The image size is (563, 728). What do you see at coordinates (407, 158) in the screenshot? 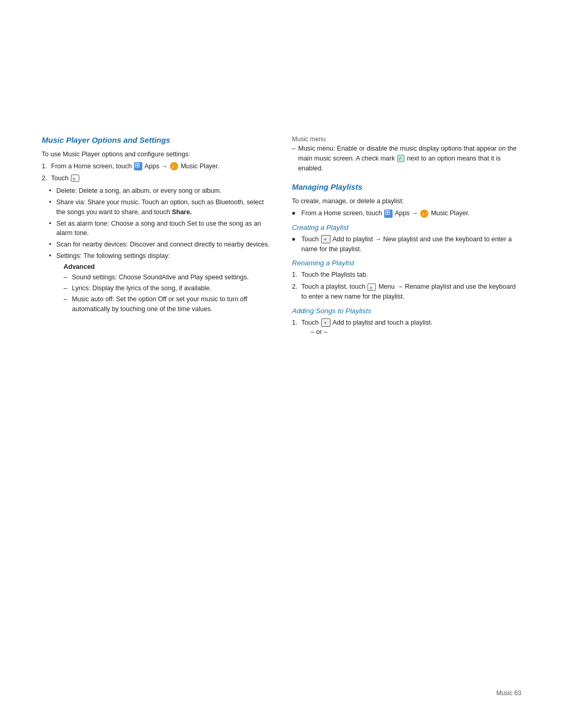
I see `music-menu-dash: Music menu: Enable or disable the music …` at bounding box center [407, 158].